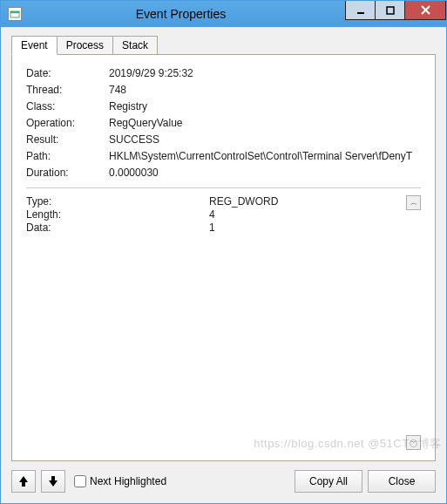 The height and width of the screenshot is (504, 447). What do you see at coordinates (265, 173) in the screenshot?
I see `value-duration: 0.0000030` at bounding box center [265, 173].